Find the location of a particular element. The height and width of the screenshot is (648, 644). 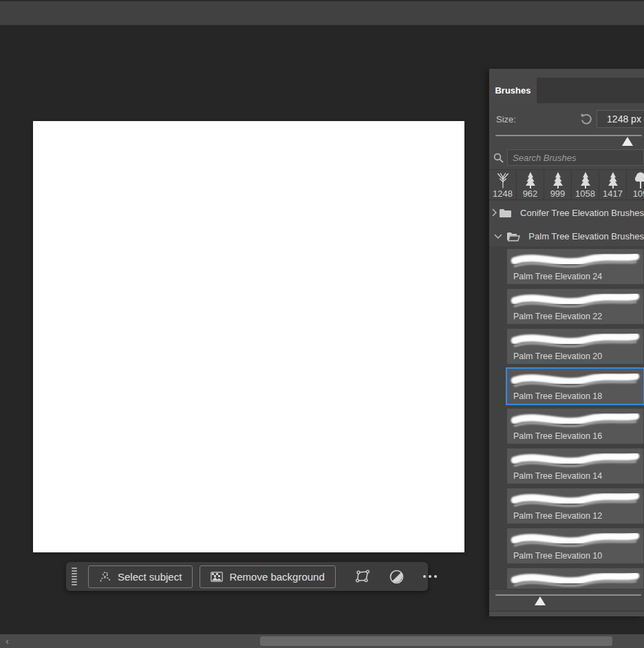

scroll-left-chevron-icon: ‹ is located at coordinates (7, 641).